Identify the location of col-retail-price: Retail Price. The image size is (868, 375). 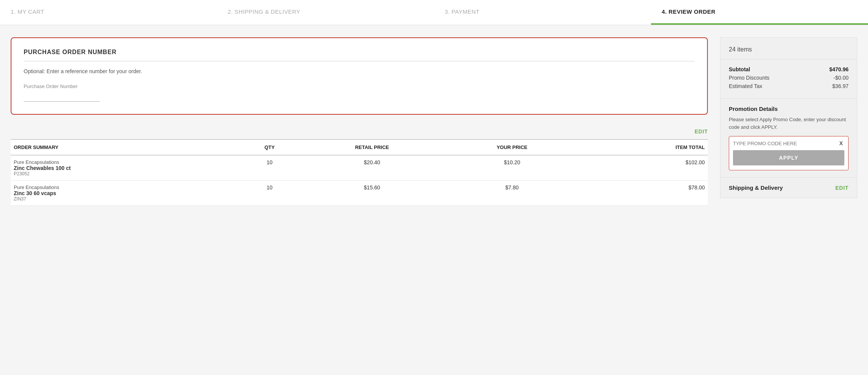
(372, 147).